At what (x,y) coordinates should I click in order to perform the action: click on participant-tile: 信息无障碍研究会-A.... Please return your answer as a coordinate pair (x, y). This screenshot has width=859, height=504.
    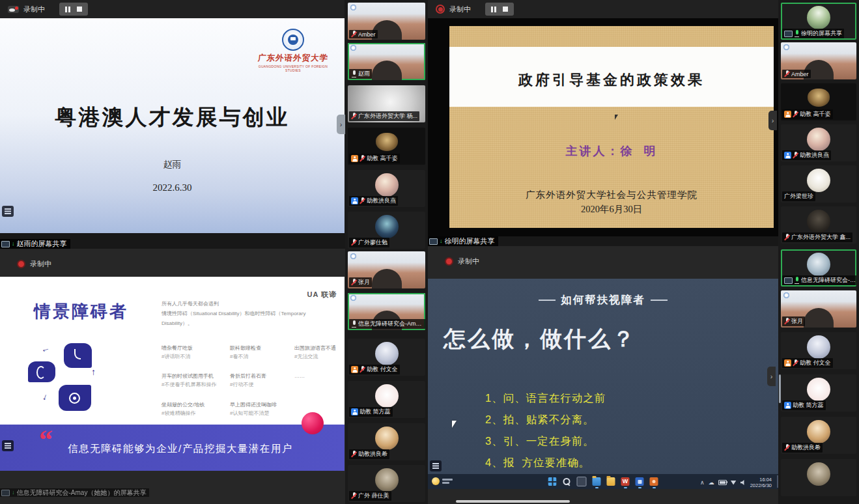
    Looking at the image, I should click on (819, 268).